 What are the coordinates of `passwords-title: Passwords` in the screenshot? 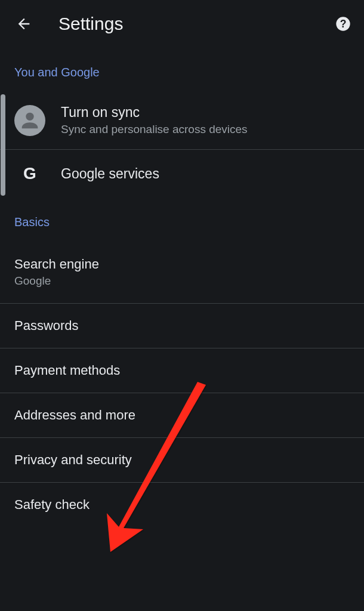 It's located at (182, 326).